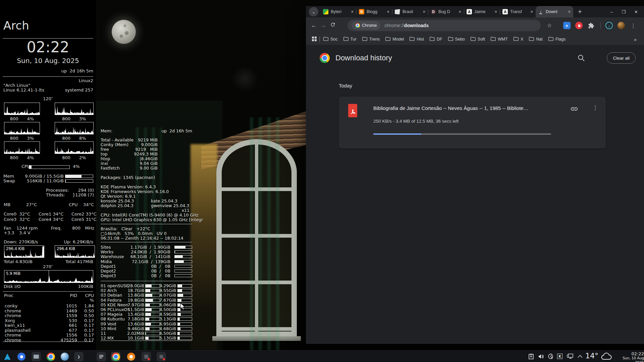  I want to click on tab-bug-d: DBug D✕, so click(446, 12).